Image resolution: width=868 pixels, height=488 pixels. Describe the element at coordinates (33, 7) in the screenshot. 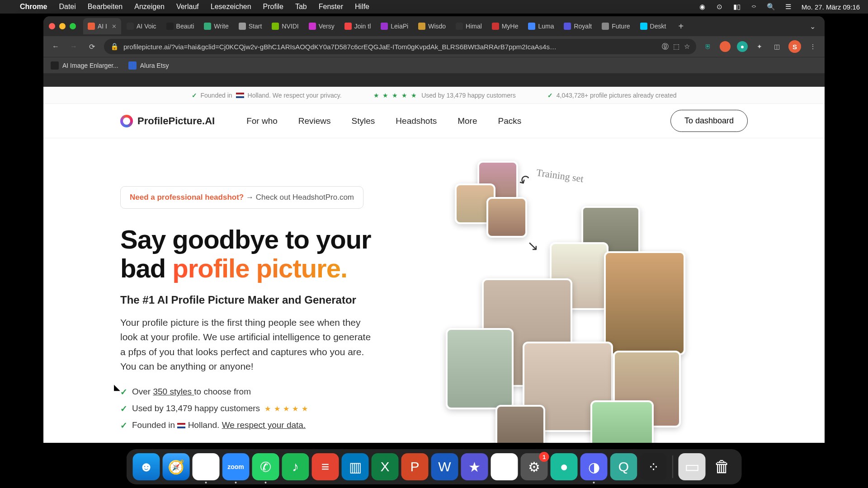

I see `app-name: Chrome` at that location.